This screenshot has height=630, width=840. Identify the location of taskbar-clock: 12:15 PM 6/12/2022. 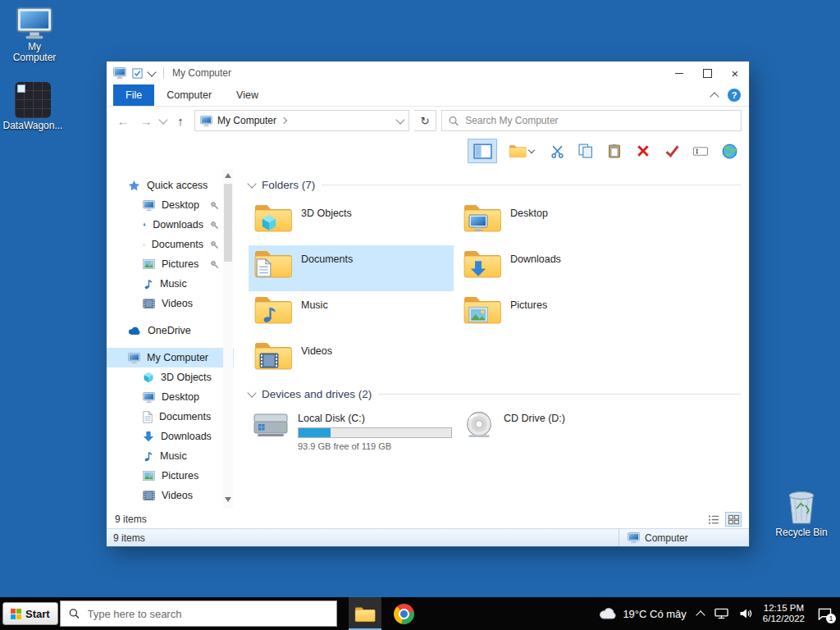
(784, 614).